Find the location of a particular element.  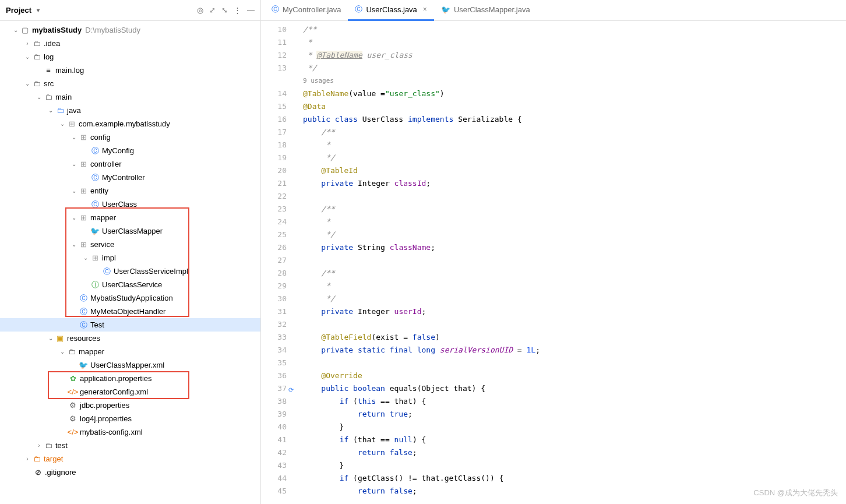

tree-row: 🐦UserClassMapper.xml is located at coordinates (131, 365).